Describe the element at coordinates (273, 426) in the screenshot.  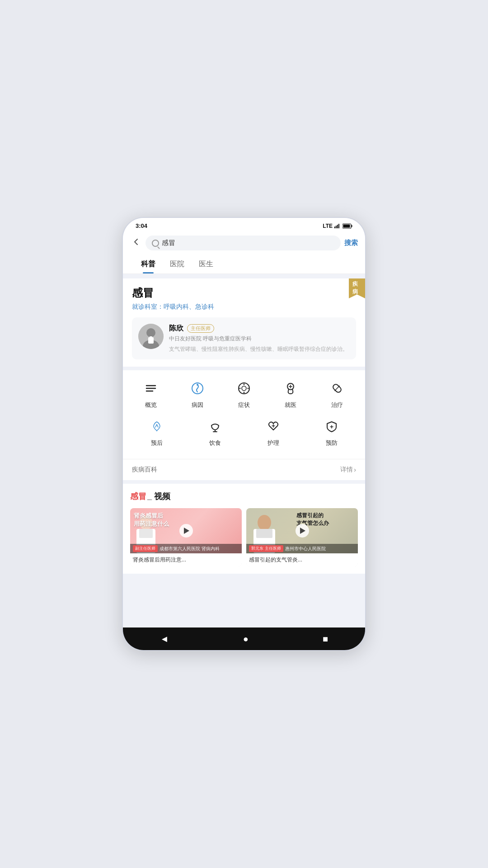
I see `nursing-icon` at that location.